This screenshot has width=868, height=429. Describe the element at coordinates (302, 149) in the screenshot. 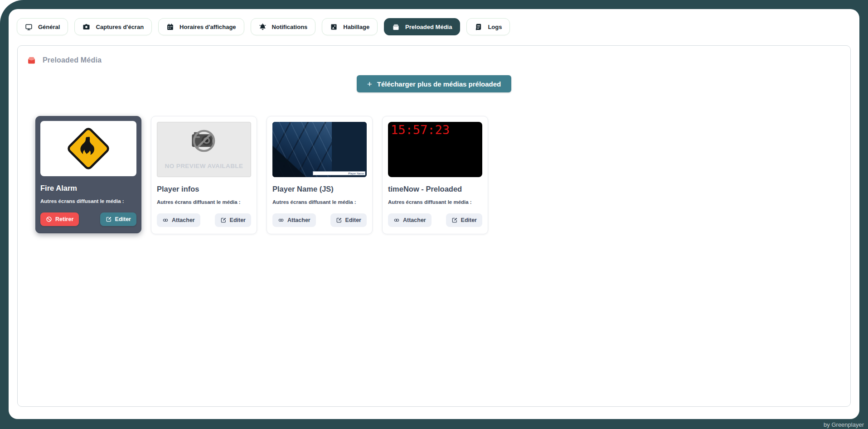

I see `building-photo-left` at that location.